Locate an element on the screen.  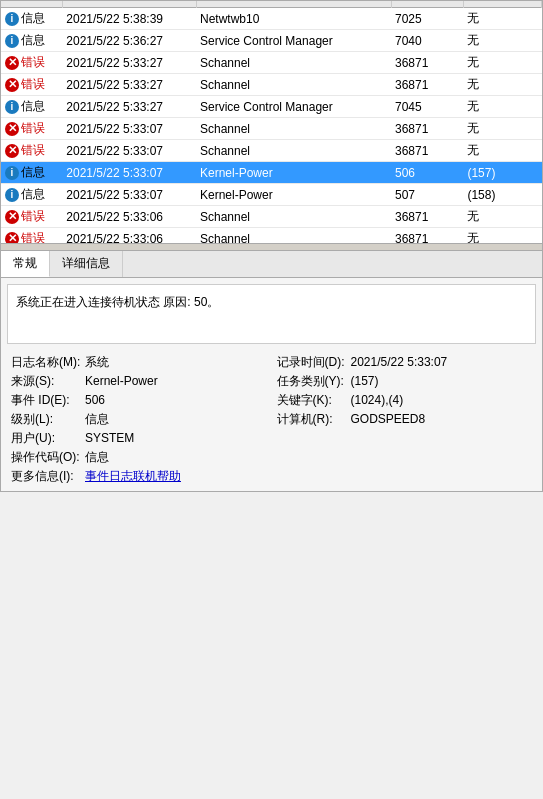
field-label: 任务类别(Y): is located at coordinates (312, 382).